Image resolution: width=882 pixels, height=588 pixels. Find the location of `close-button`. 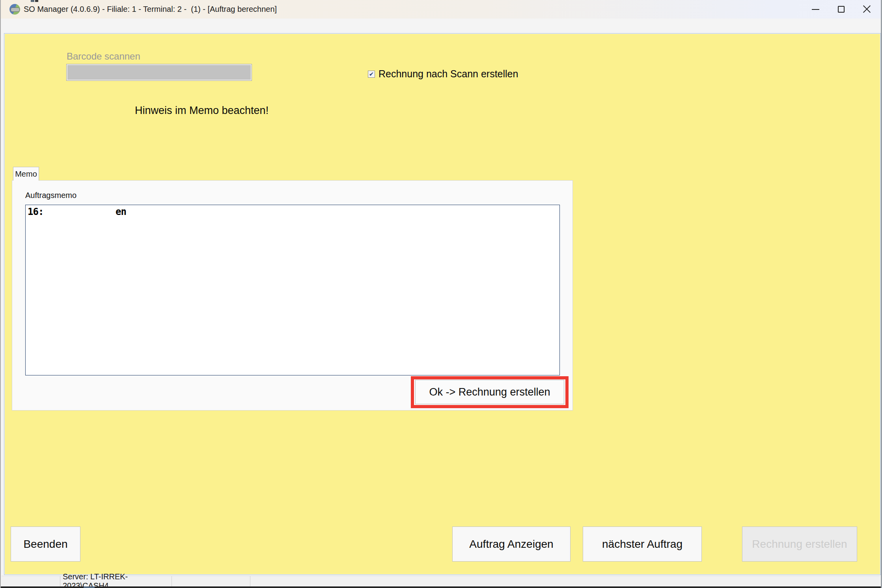

close-button is located at coordinates (867, 9).